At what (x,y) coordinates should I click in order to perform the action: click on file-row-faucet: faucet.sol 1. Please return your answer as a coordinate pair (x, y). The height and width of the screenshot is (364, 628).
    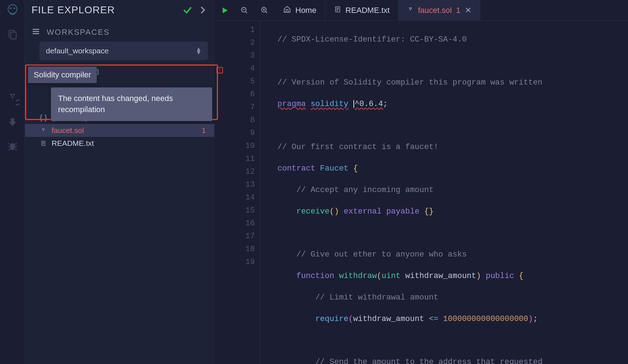
    Looking at the image, I should click on (120, 130).